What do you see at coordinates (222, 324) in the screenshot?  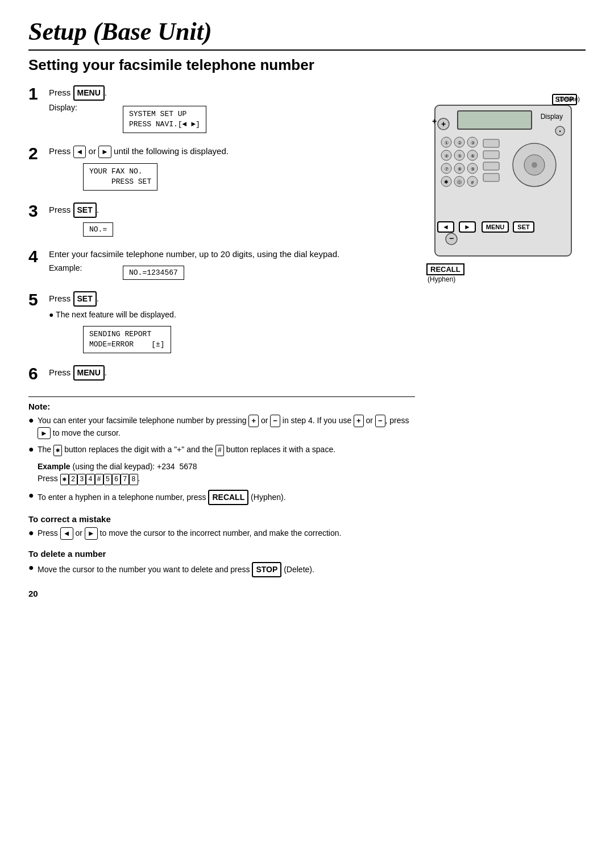 I see `step-5: 5 Press SET. ● The next feature will be …` at bounding box center [222, 324].